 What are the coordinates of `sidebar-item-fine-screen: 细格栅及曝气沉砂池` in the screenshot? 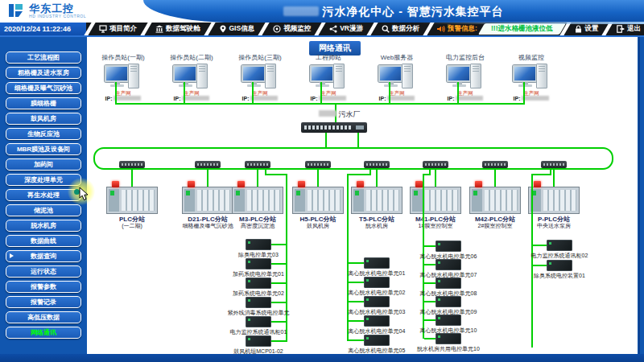 It's located at (43, 88).